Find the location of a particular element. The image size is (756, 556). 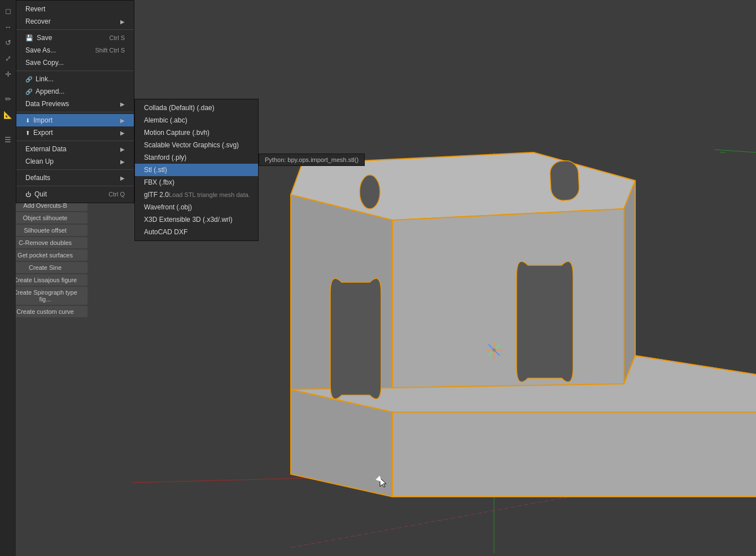

import-gltf-label: glTF 2.0 is located at coordinates (156, 195).